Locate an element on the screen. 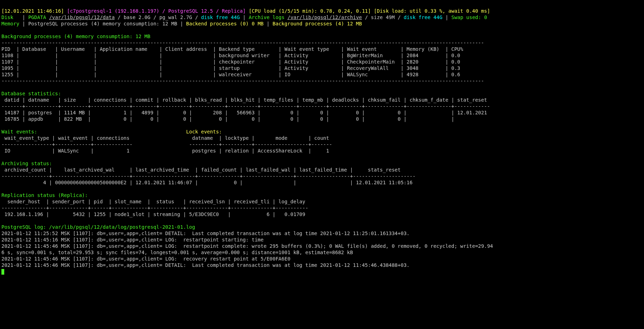 The width and height of the screenshot is (644, 329). repl-row: 192.168.1.196 | 5432 | 1255 | node1_slot… is located at coordinates (153, 214).